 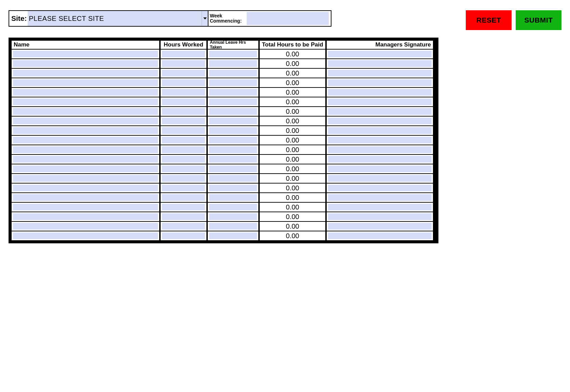 I want to click on week-field-box: Week Commencing:, so click(x=270, y=18).